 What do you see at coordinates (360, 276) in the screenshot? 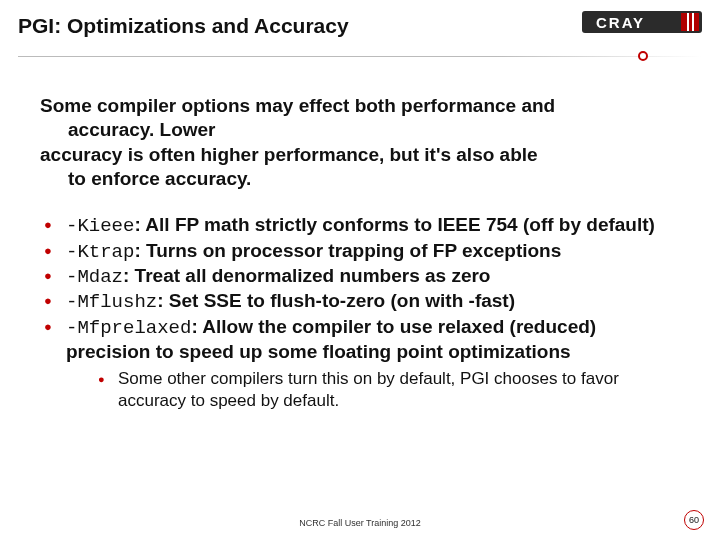
I see `list-item: -Mdaz: Treat all denormalized numbers as…` at bounding box center [360, 276].